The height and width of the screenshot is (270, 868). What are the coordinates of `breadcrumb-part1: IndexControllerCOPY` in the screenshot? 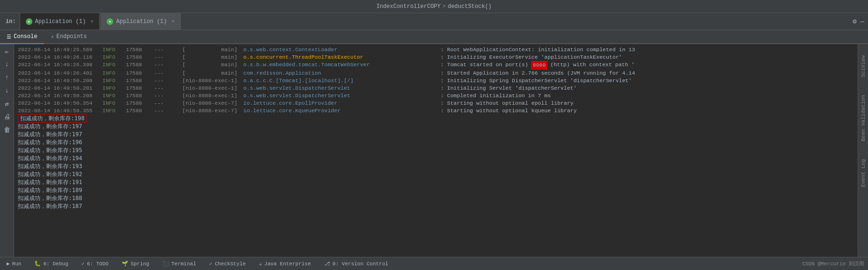 It's located at (409, 7).